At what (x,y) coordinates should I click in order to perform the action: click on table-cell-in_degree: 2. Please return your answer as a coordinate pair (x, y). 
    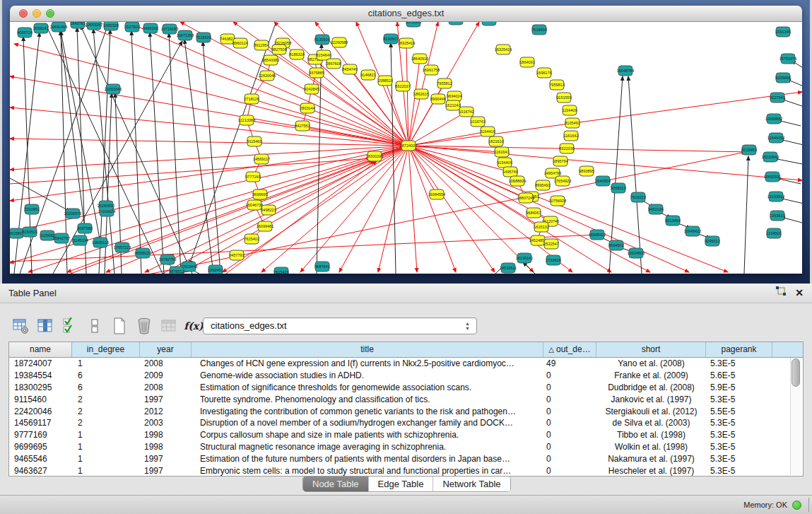
    Looking at the image, I should click on (106, 411).